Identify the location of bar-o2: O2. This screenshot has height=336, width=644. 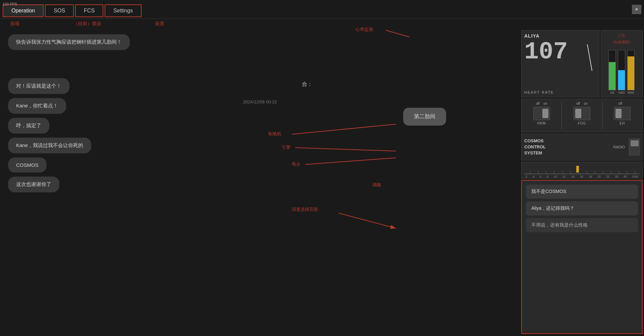
(612, 70).